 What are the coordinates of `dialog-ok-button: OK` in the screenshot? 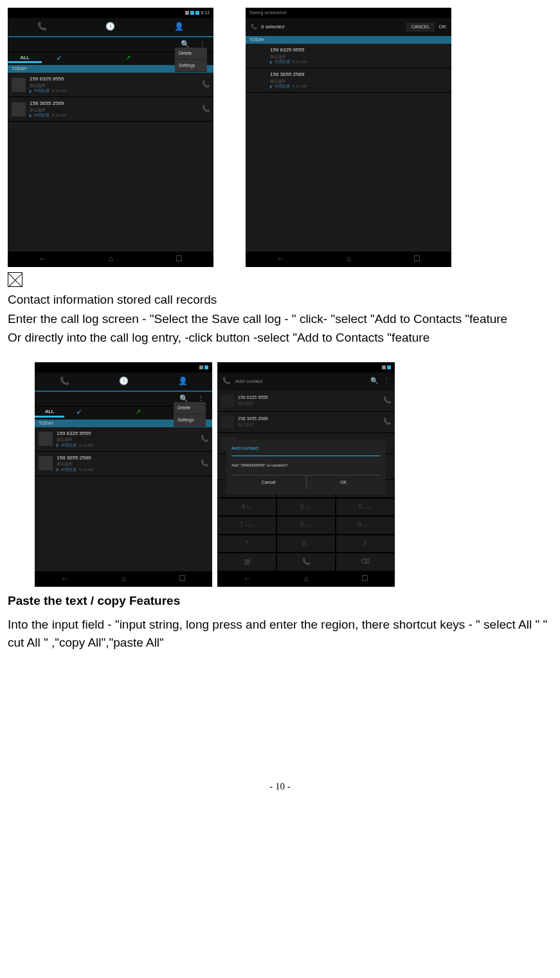 It's located at (344, 483).